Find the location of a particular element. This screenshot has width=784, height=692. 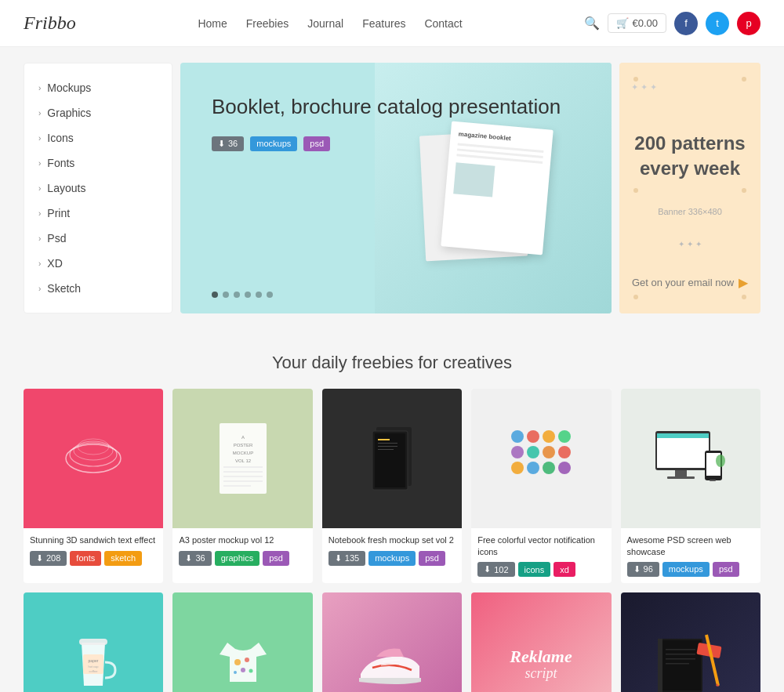

hero-download-badge: ⬇ 36 is located at coordinates (227, 144).